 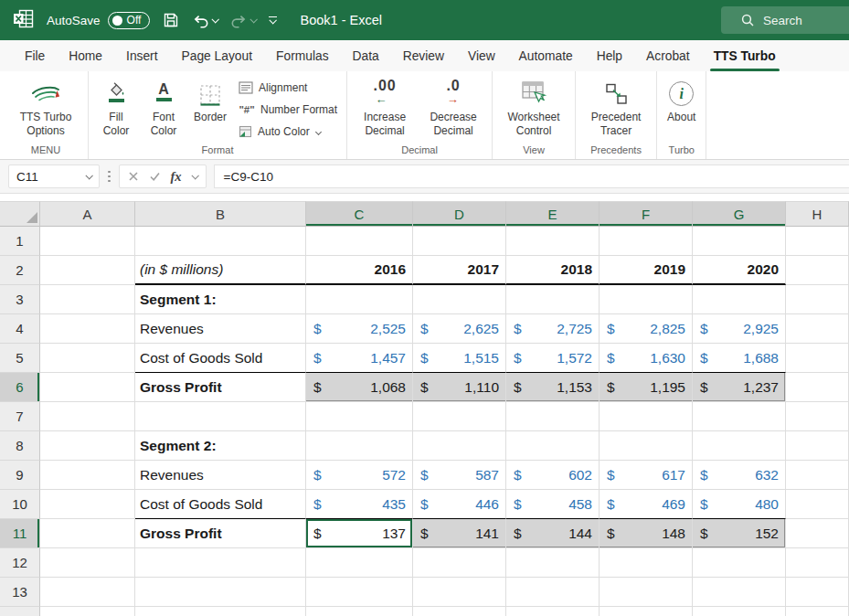 I want to click on cell-C13, so click(x=360, y=592).